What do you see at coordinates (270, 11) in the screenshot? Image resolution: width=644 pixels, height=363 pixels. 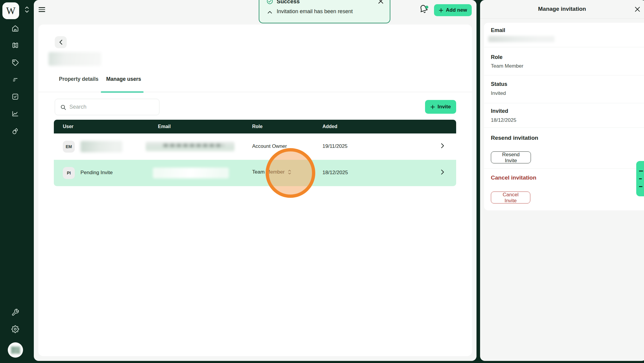 I see `toast-collapse-icon` at bounding box center [270, 11].